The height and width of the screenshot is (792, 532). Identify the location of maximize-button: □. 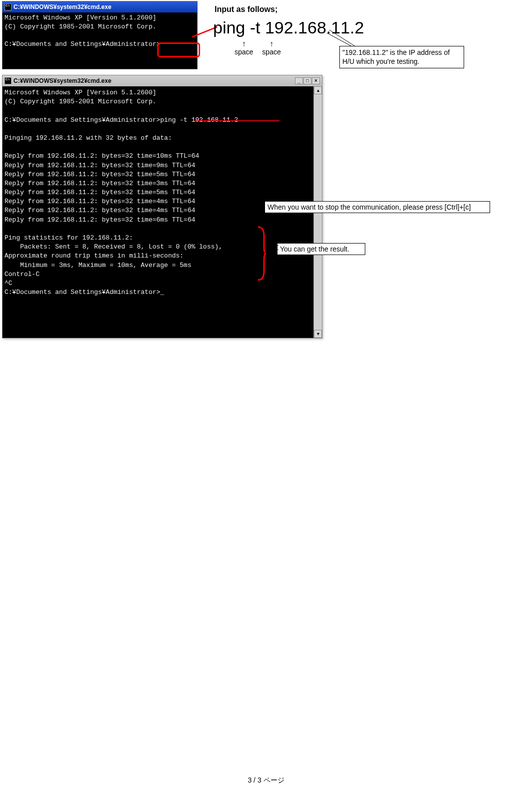
(307, 81).